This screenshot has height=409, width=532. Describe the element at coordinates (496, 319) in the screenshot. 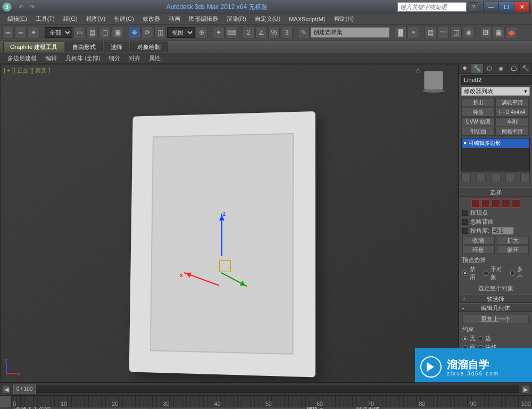

I see `btn-repeat: 重复上一个` at that location.